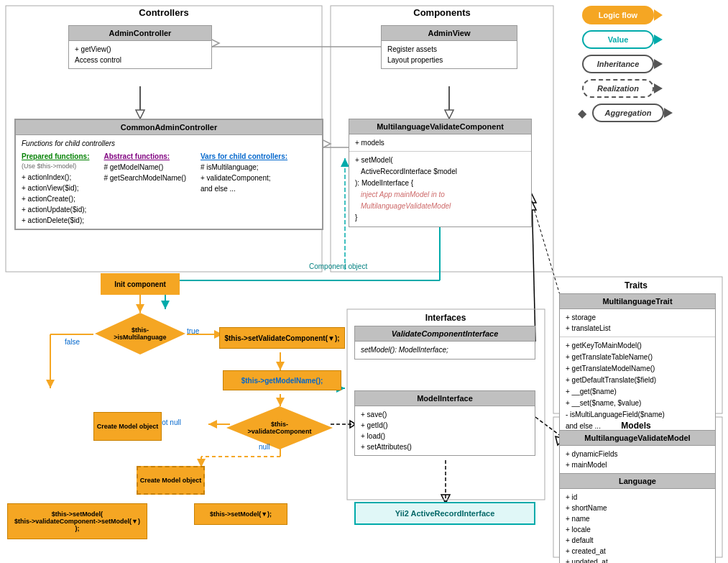 The image size is (728, 563). What do you see at coordinates (55, 188) in the screenshot?
I see `prepared-functions-col: Prepared functions: (Use $this->model) +…` at bounding box center [55, 188].